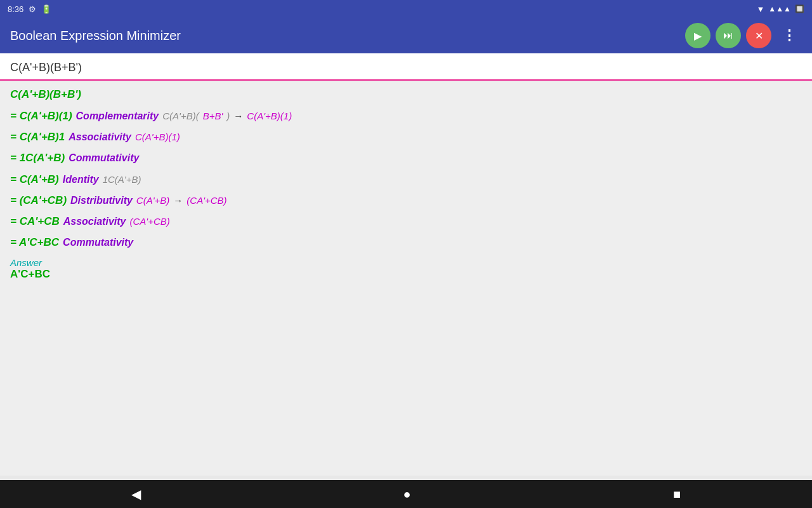 The width and height of the screenshot is (812, 508). What do you see at coordinates (780, 9) in the screenshot?
I see `status-bar-right: ▼ ▲▲▲ 🔲` at bounding box center [780, 9].